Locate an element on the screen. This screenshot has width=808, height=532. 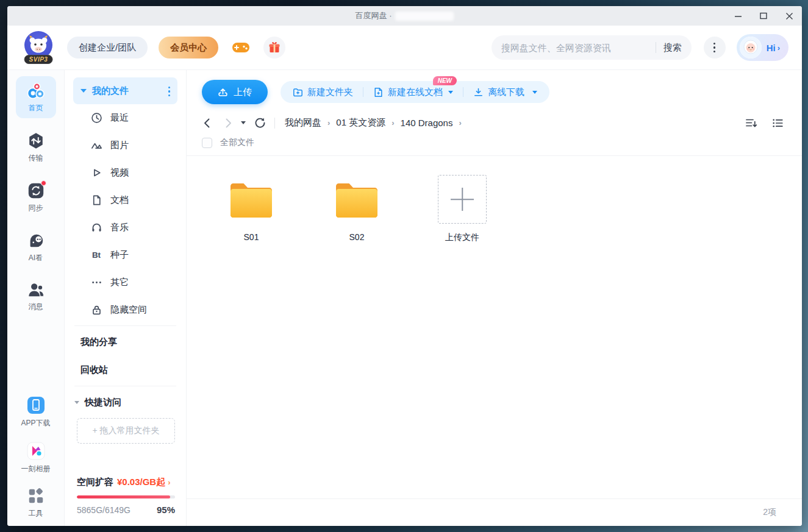
rail-item-app-download: APP下载 is located at coordinates (36, 412).